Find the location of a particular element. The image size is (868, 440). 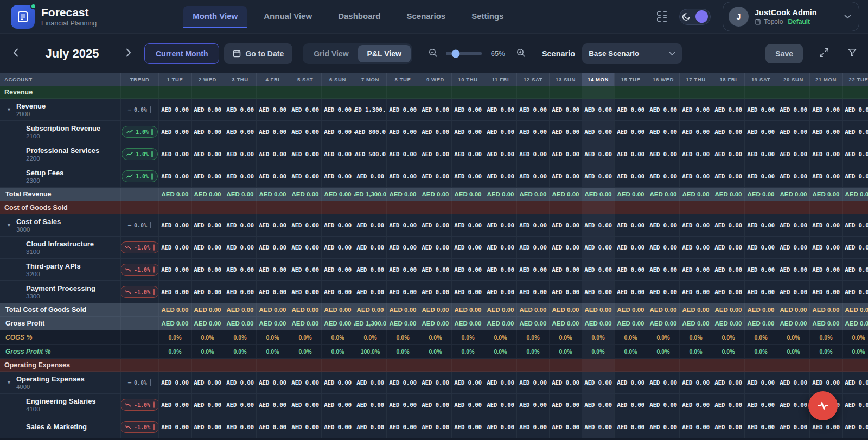

account-row: ▼Operating Expenses4000—0.0%AED 0.00AED … is located at coordinates (434, 383).